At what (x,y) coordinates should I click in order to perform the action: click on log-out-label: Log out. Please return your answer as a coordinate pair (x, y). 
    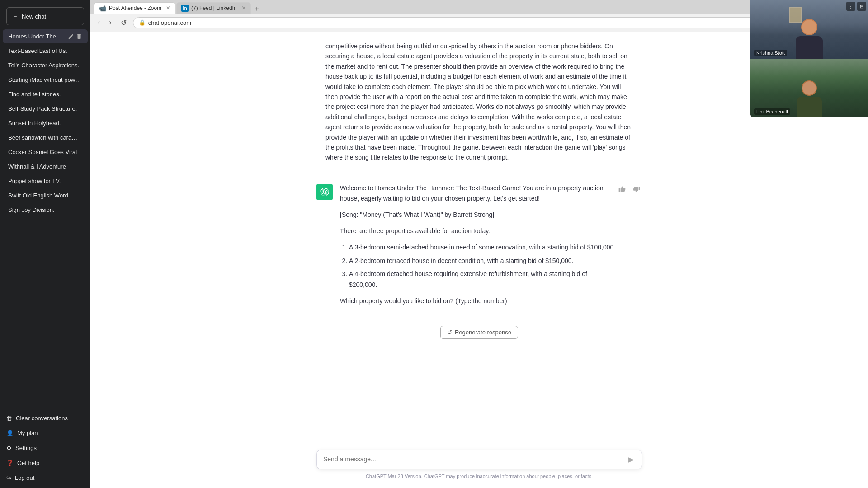
    Looking at the image, I should click on (24, 478).